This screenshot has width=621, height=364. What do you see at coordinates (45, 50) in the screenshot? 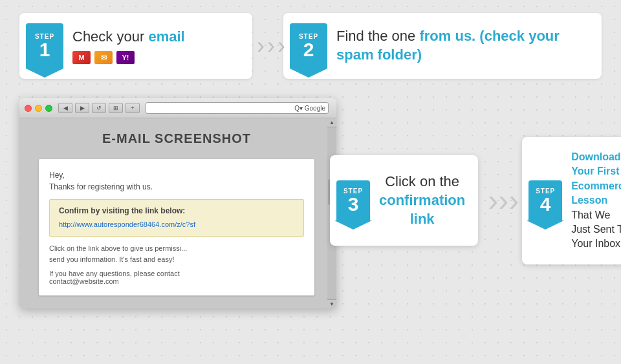
I see `step-num-1: 1` at bounding box center [45, 50].